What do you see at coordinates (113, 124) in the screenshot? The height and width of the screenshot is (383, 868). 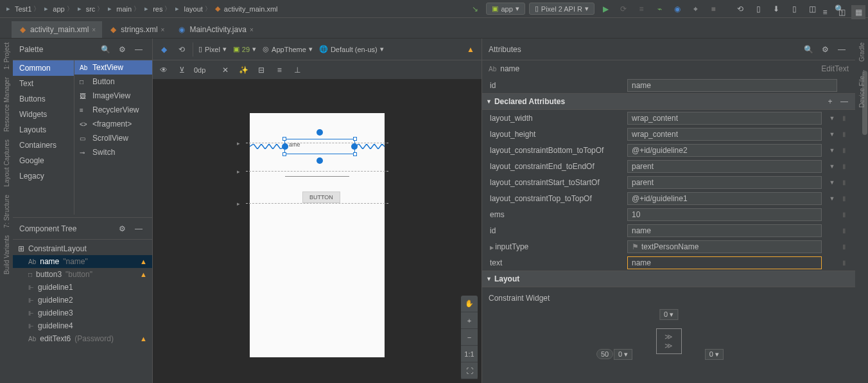 I see `palette-item: <><fragment>` at bounding box center [113, 124].